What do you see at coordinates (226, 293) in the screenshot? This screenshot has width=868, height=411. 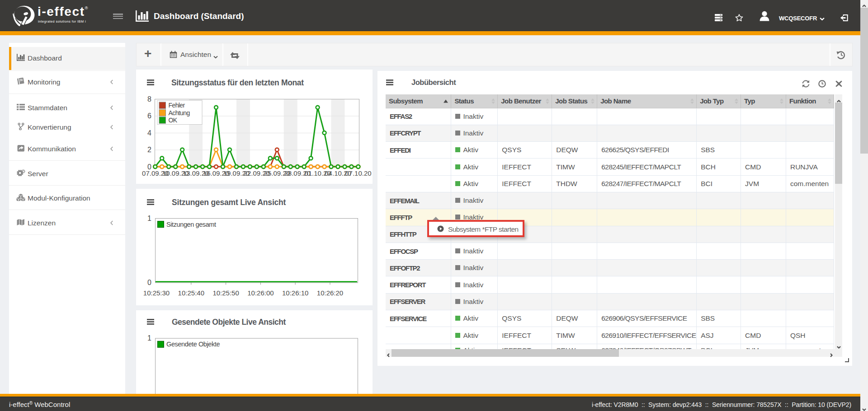 I see `svg-text: 10:25:50` at bounding box center [226, 293].